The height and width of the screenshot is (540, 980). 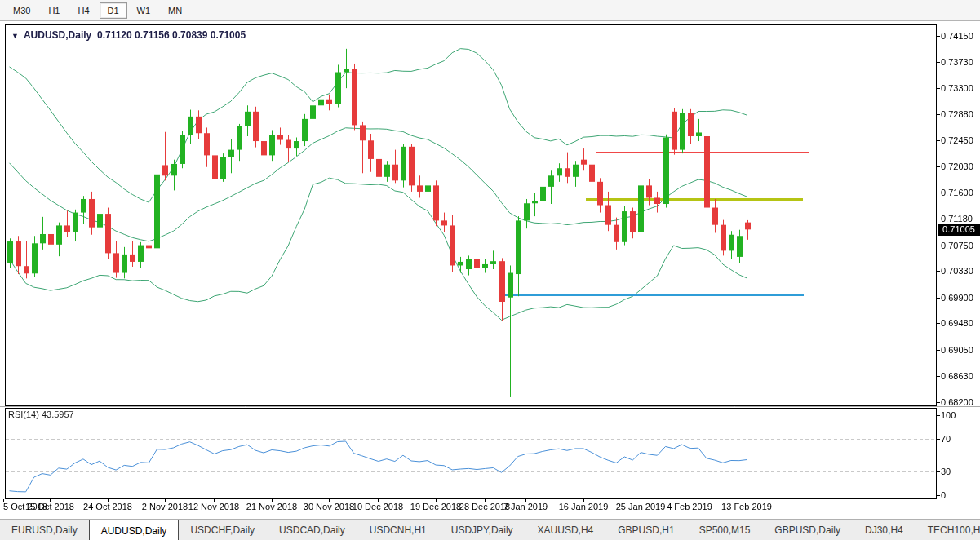 I want to click on price-tick-label: 0.73300, so click(x=957, y=88).